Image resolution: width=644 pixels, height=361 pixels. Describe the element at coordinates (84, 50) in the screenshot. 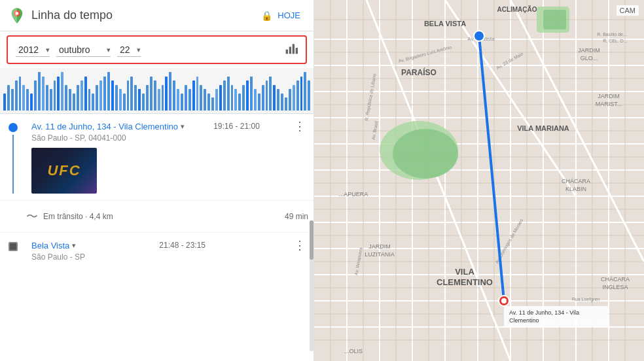

I see `month-select: outubro janeiro novembro` at that location.